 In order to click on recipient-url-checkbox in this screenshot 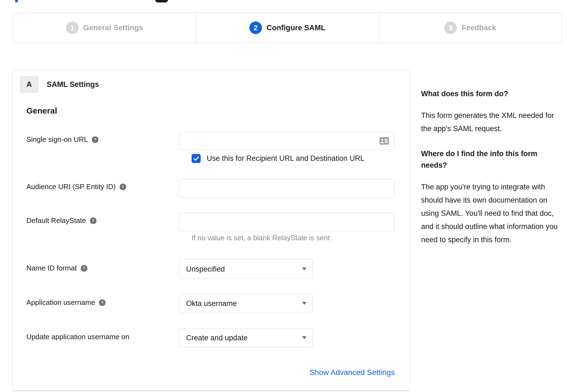, I will do `click(196, 158)`.